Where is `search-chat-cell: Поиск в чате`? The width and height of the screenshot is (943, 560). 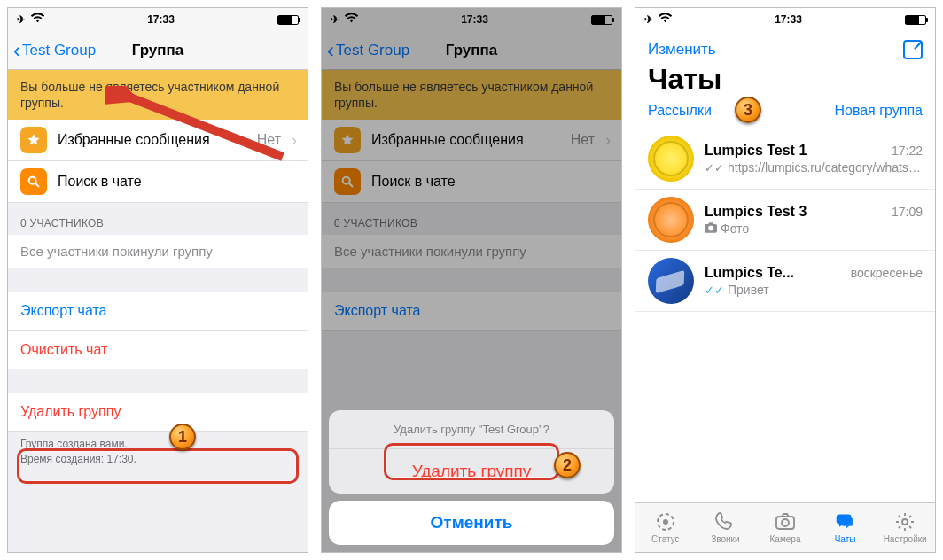
search-chat-cell: Поиск в чате is located at coordinates (158, 183).